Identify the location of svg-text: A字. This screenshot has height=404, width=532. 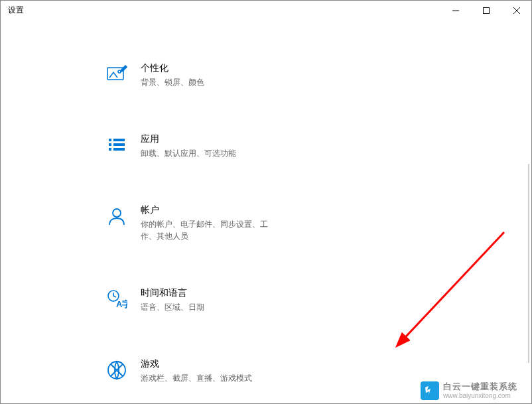
(122, 304).